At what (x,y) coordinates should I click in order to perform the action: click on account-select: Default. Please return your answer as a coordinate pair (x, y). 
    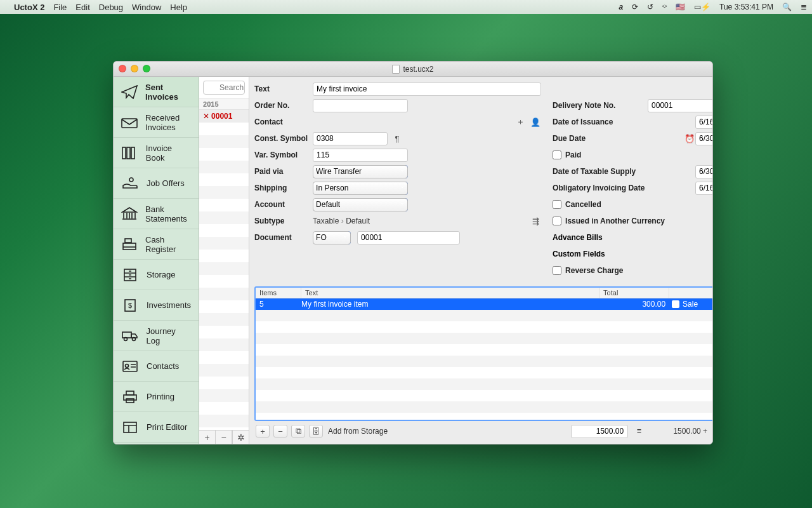
    Looking at the image, I should click on (360, 204).